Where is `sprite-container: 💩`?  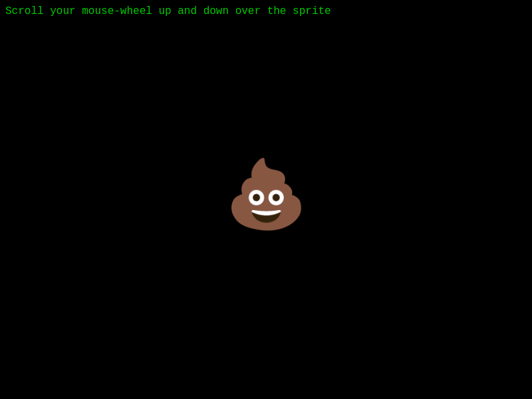
sprite-container: 💩 is located at coordinates (266, 200).